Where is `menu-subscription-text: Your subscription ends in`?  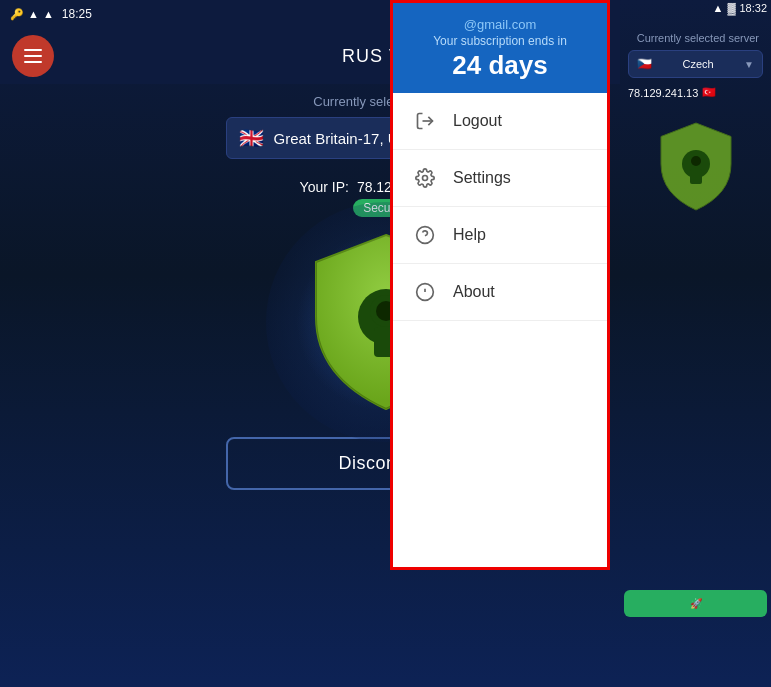
menu-subscription-text: Your subscription ends in is located at coordinates (500, 41).